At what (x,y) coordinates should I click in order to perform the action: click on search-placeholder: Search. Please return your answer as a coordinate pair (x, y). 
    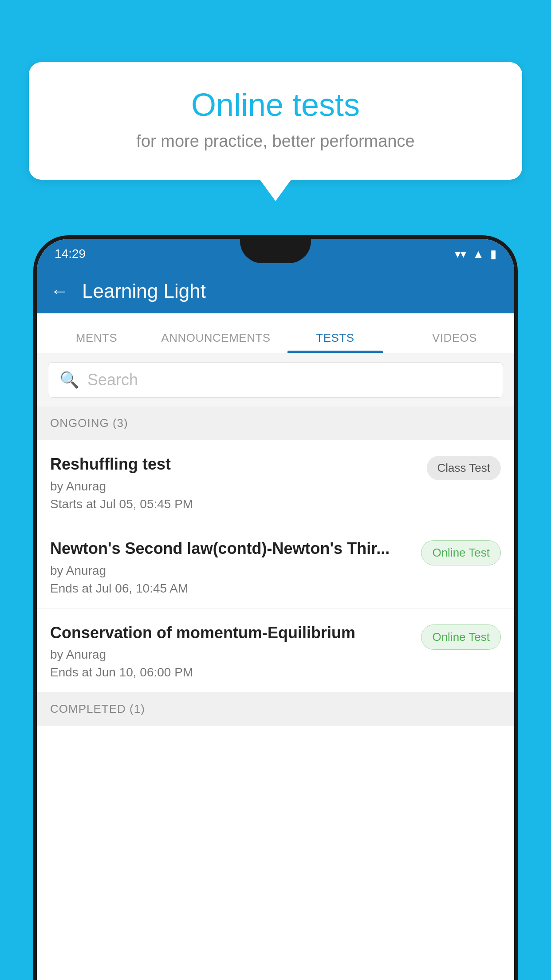
    Looking at the image, I should click on (113, 380).